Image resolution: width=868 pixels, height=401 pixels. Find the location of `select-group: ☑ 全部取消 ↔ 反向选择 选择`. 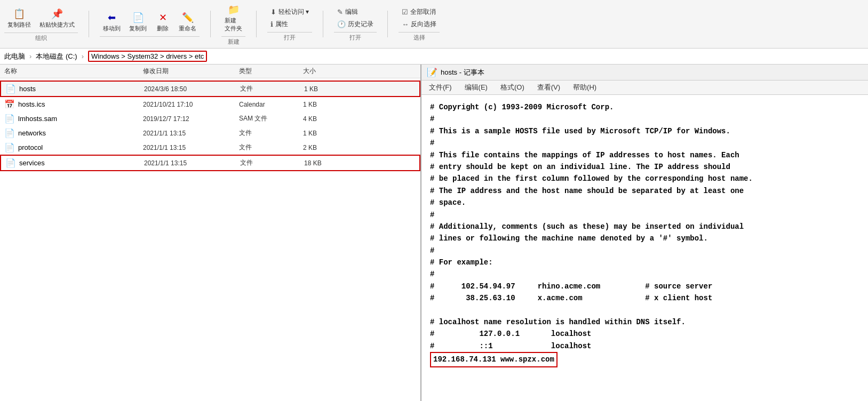

select-group: ☑ 全部取消 ↔ 反向选择 选择 is located at coordinates (419, 24).